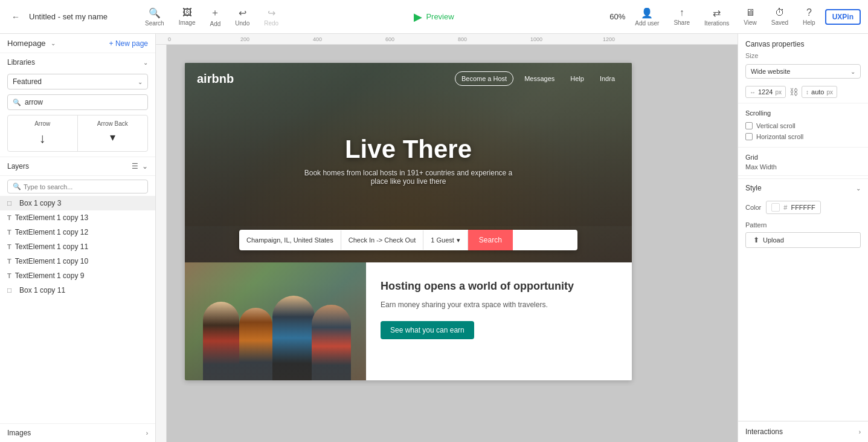 Image resolution: width=868 pixels, height=442 pixels. Describe the element at coordinates (490, 240) in the screenshot. I see `search-button: Search` at that location.